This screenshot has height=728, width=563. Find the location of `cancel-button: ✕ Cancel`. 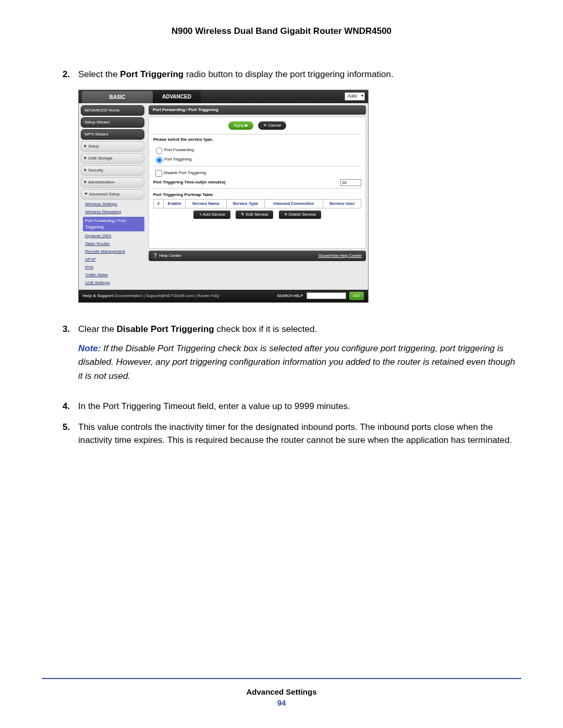

cancel-button: ✕ Cancel is located at coordinates (272, 126).